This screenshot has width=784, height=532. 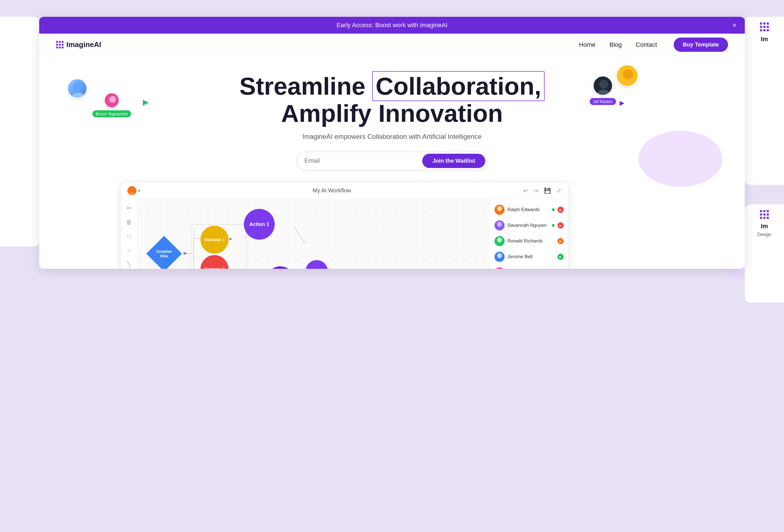 I want to click on logo-dots-right, so click(x=764, y=27).